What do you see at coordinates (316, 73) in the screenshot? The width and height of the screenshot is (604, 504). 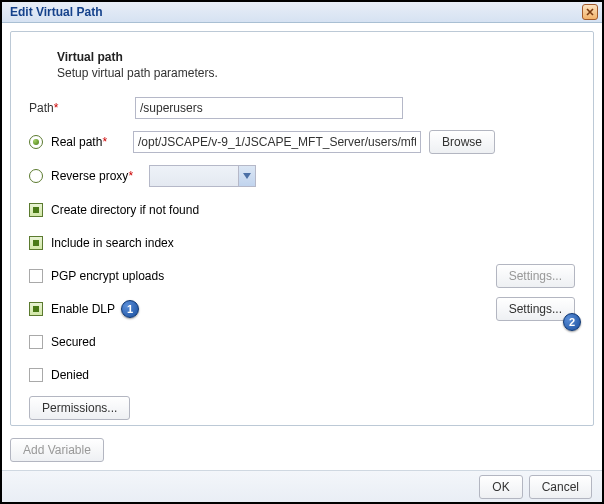 I see `section-subtitle: Setup virtual path parameters.` at bounding box center [316, 73].